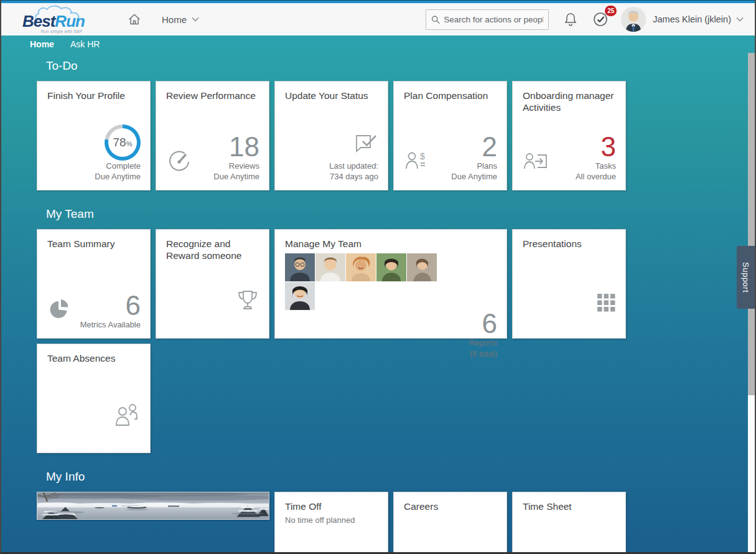 The height and width of the screenshot is (554, 756). Describe the element at coordinates (332, 507) in the screenshot. I see `tile-title: Time Off` at that location.